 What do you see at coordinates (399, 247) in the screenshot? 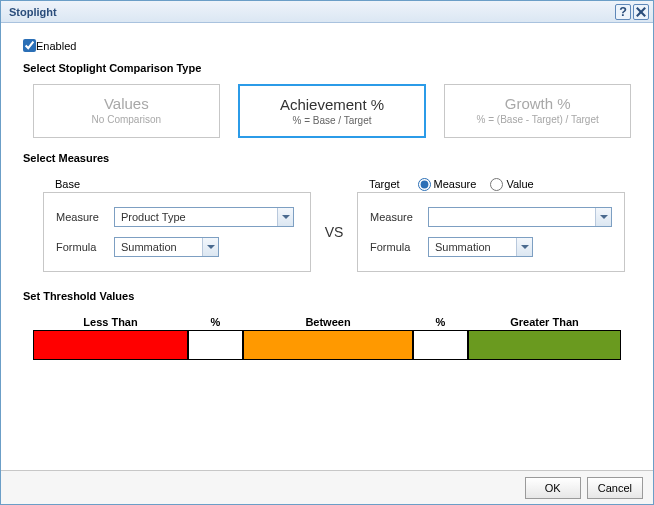
I see `target-formula-label: Formula` at bounding box center [399, 247].